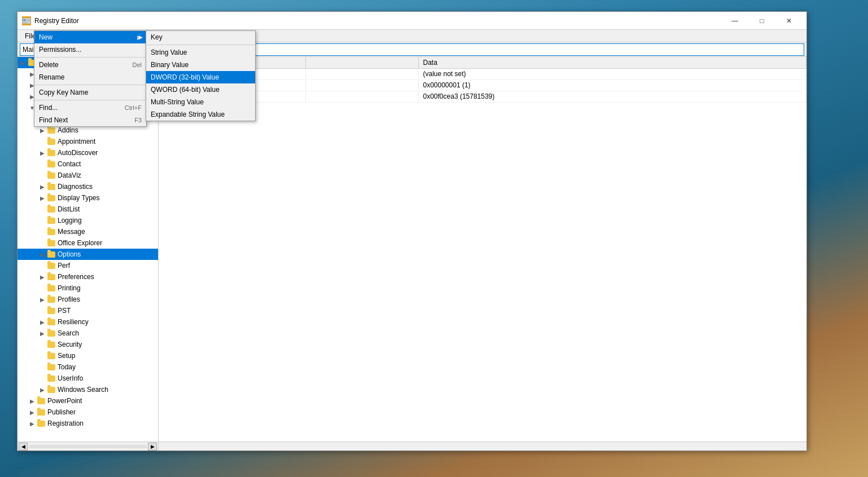 Image resolution: width=868 pixels, height=477 pixels. I want to click on cell-data: 0x00000001 (1), so click(612, 85).